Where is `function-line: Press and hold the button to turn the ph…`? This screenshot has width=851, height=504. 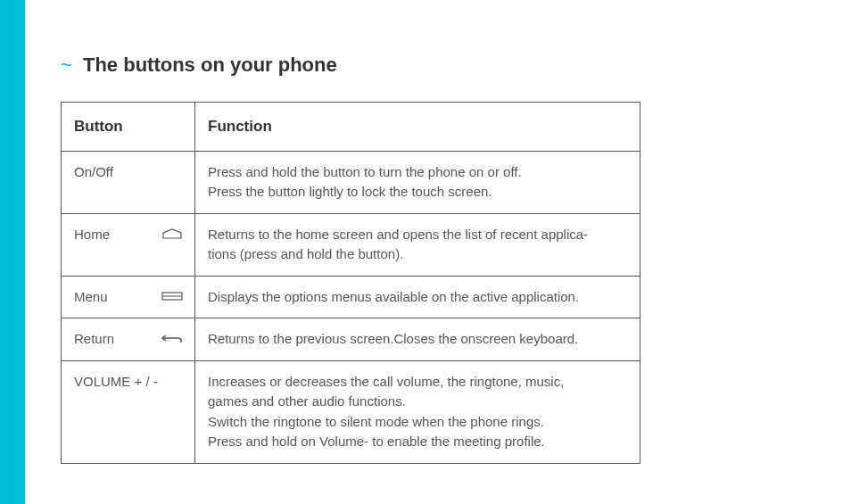 function-line: Press and hold the button to turn the ph… is located at coordinates (417, 173).